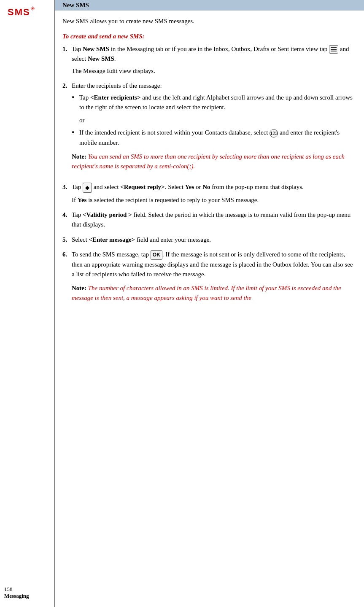 The image size is (364, 607). I want to click on note-2-text: You can send an SMS to more than one rec…, so click(208, 161).